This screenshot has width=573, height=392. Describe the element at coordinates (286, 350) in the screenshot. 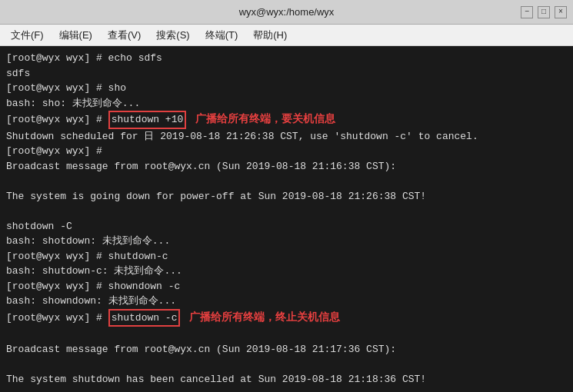

I see `line-20: Broadcast message from root@wyx.cn (Sun …` at that location.